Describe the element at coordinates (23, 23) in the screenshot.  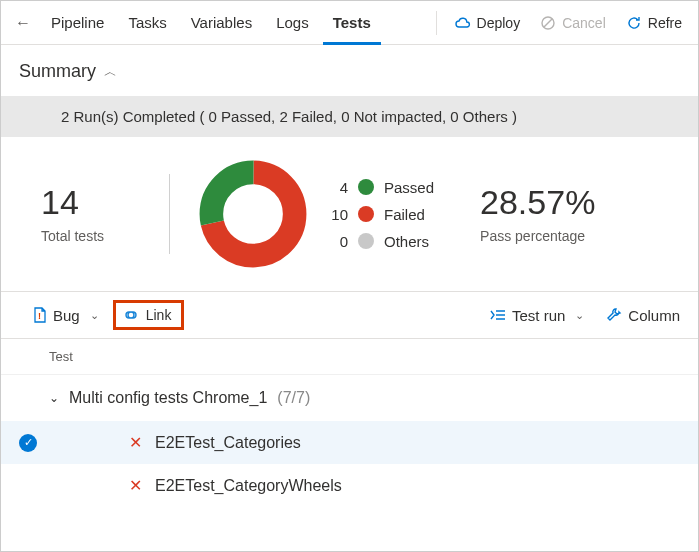
I see `back-arrow-icon: ←` at that location.